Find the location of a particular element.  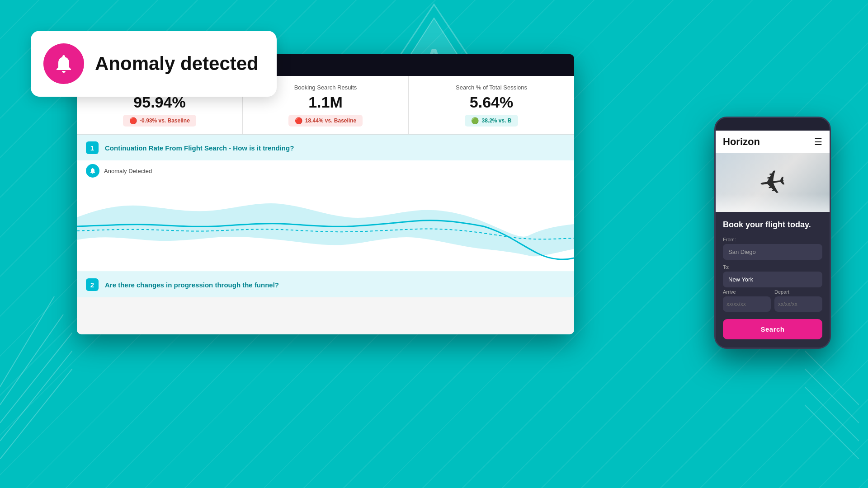

diagonal-lines-left is located at coordinates (36, 370).